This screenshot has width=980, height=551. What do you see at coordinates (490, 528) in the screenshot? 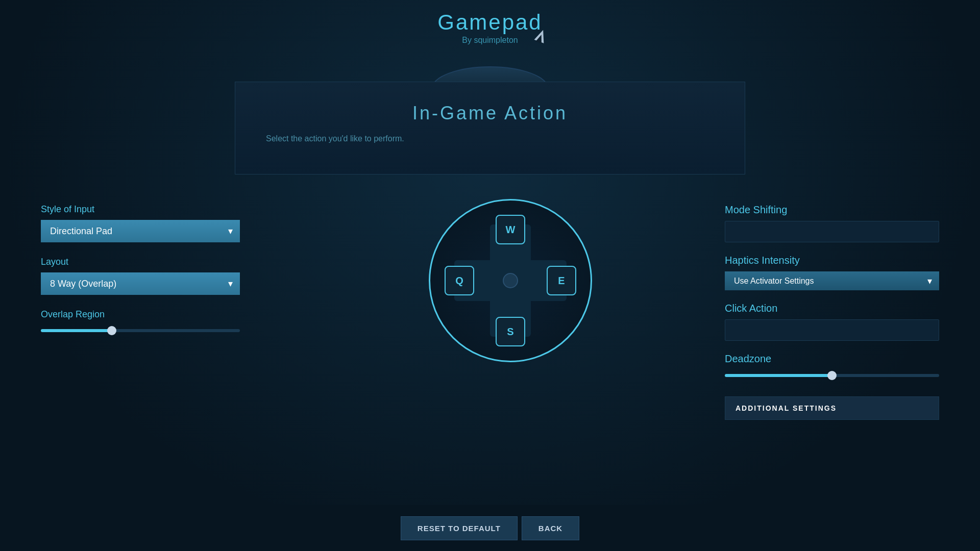
I see `bottom-bar: RESET TO DEFAULT BACK` at bounding box center [490, 528].